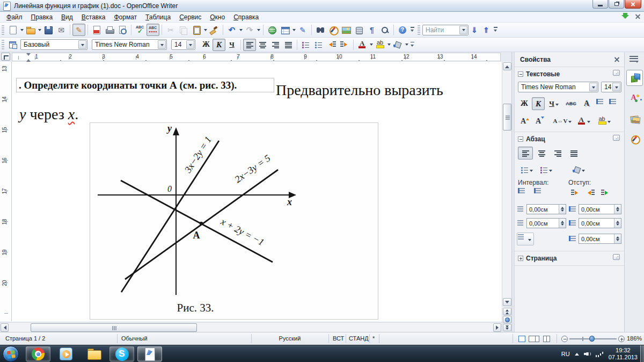 This screenshot has height=362, width=644. What do you see at coordinates (600, 354) in the screenshot?
I see `network-signal-icon` at bounding box center [600, 354].